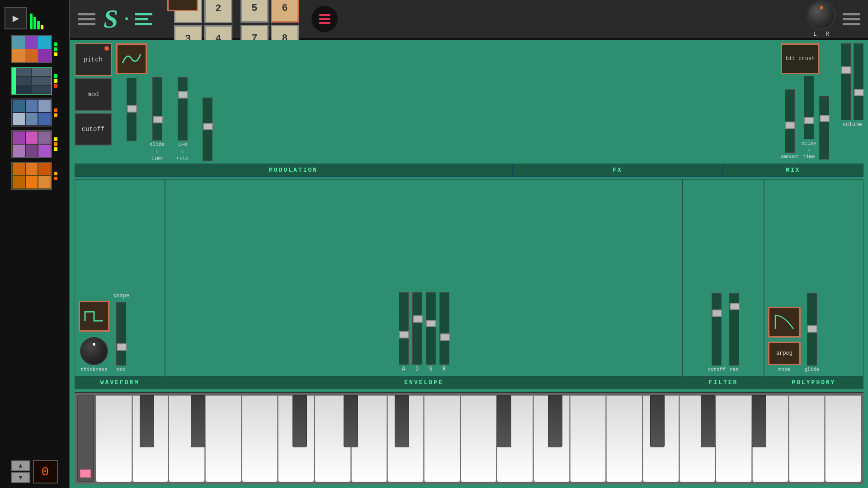 This screenshot has width=868, height=488. What do you see at coordinates (85, 439) in the screenshot?
I see `pitch-bend-strip` at bounding box center [85, 439].